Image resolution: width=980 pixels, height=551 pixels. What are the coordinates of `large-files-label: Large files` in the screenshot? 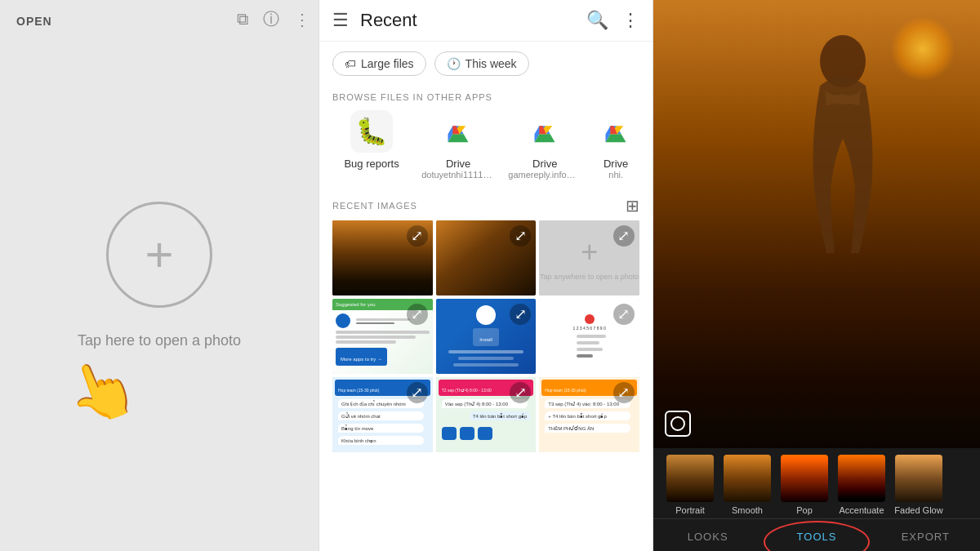 It's located at (387, 64).